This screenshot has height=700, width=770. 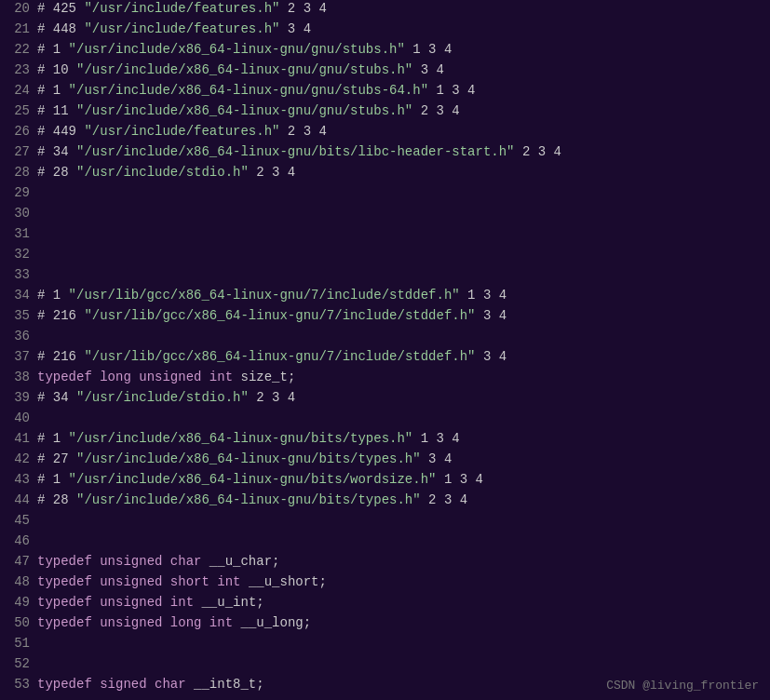 What do you see at coordinates (17, 49) in the screenshot?
I see `line-number: 22` at bounding box center [17, 49].